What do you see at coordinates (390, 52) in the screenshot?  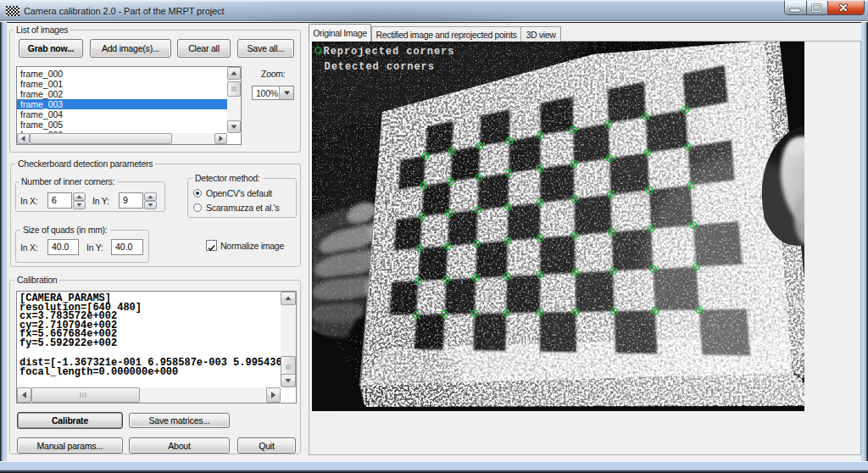 I see `svg-text: Reprojected corners` at bounding box center [390, 52].